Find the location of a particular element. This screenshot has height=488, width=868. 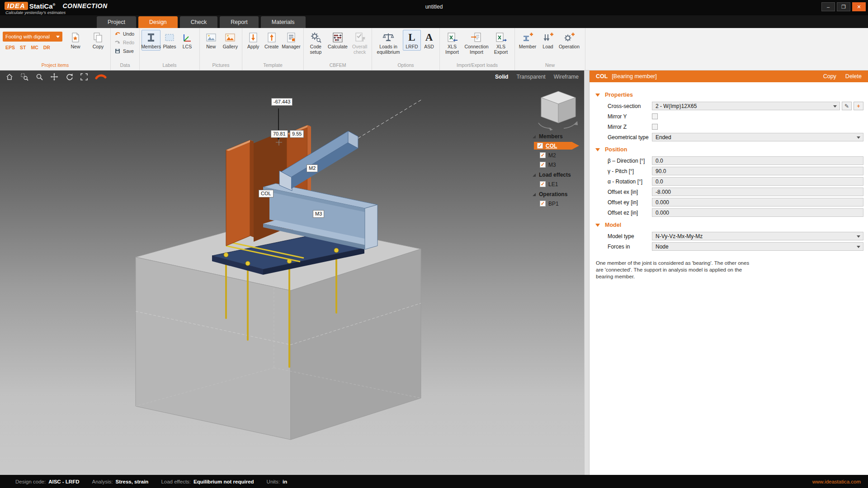

pan-icon is located at coordinates (54, 77).